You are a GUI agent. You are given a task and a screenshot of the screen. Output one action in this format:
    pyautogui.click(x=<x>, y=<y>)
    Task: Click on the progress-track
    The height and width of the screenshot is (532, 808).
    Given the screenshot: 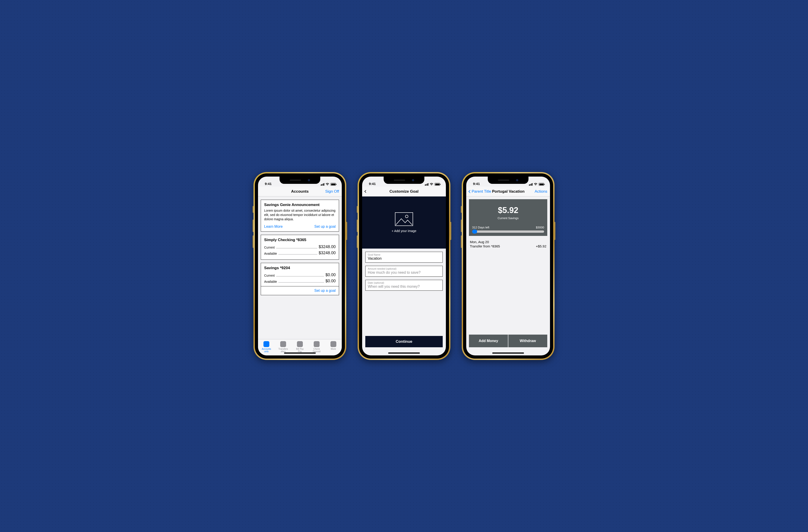 What is the action you would take?
    pyautogui.click(x=508, y=232)
    